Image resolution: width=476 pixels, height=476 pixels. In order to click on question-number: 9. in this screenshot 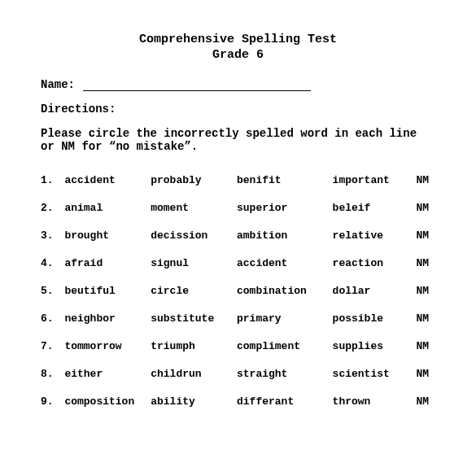, I will do `click(52, 402)`.